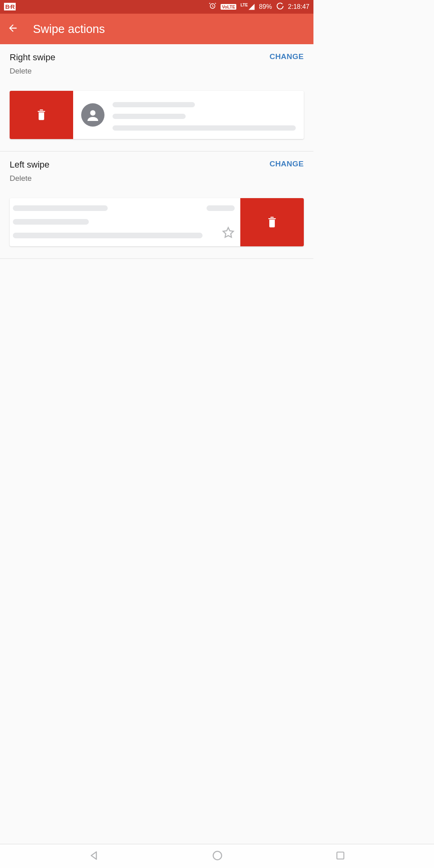  Describe the element at coordinates (228, 233) in the screenshot. I see `star-icon` at that location.